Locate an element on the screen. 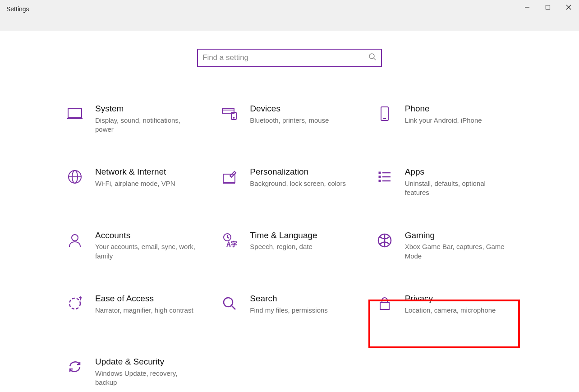 The width and height of the screenshot is (579, 392). tile-apps: Apps Uninstall, defaults, optional featu… is located at coordinates (445, 182).